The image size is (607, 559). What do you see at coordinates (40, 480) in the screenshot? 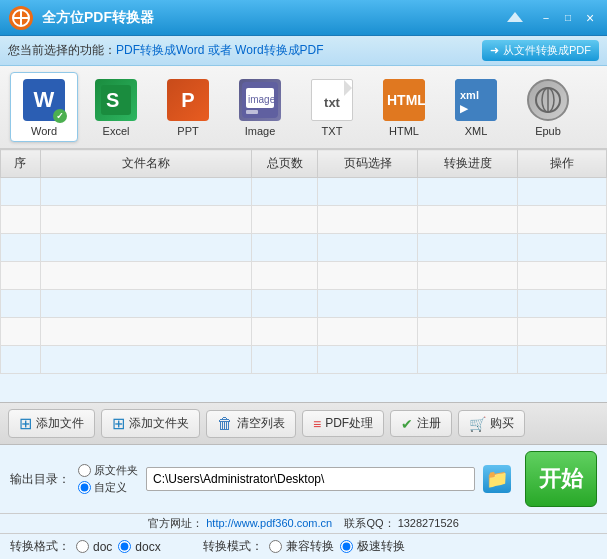
I see `output-label: 输出目录：` at bounding box center [40, 480].